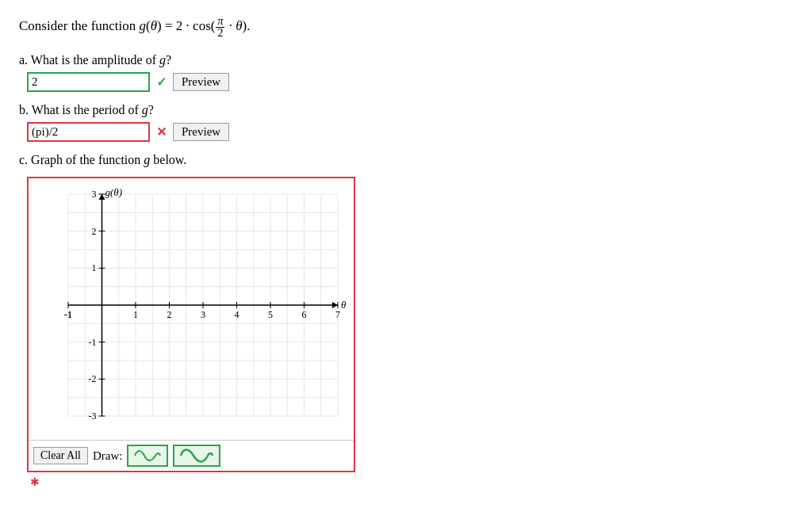 This screenshot has height=527, width=812. I want to click on question-title: Consider the function g(θ) = 2 · cos(π2 …, so click(406, 27).